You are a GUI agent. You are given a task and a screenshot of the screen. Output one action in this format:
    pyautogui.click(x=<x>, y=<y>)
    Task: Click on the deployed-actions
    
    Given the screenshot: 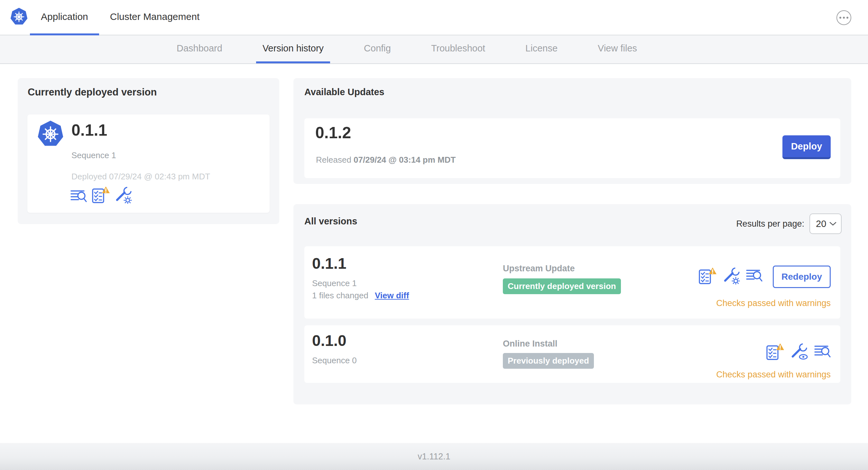 What is the action you would take?
    pyautogui.click(x=101, y=195)
    